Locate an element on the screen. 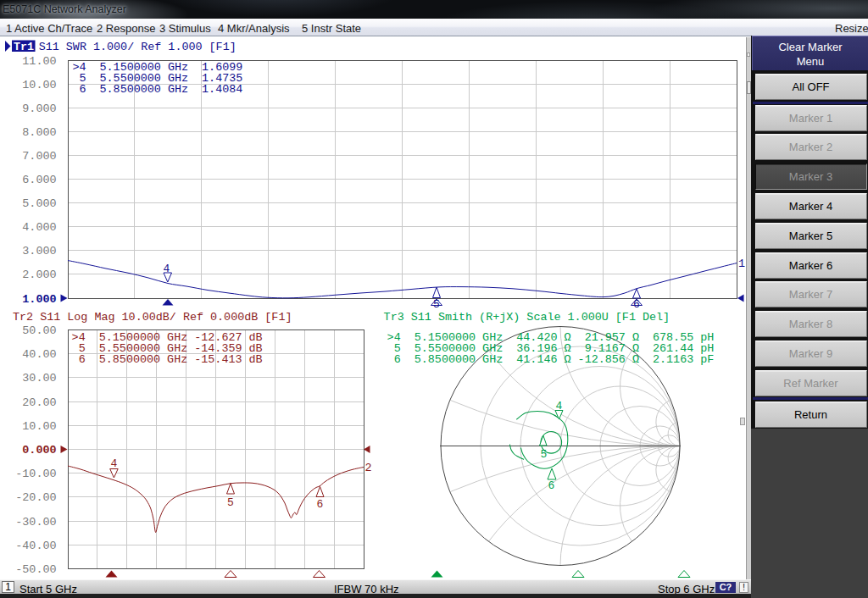  svg-text: Tr1 is located at coordinates (24, 47).